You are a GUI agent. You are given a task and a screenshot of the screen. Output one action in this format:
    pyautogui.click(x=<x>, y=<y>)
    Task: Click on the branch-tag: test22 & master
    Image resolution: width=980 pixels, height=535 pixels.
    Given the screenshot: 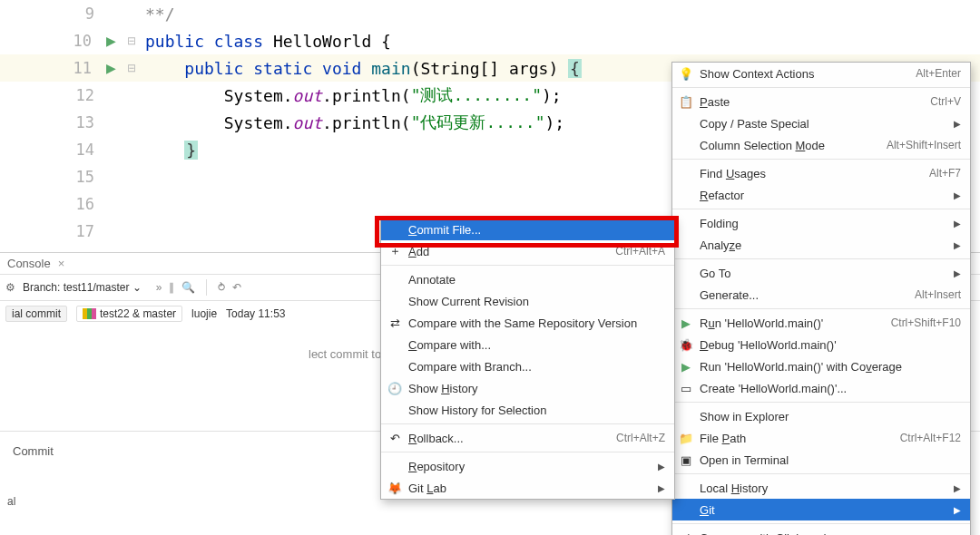 What is the action you would take?
    pyautogui.click(x=129, y=314)
    